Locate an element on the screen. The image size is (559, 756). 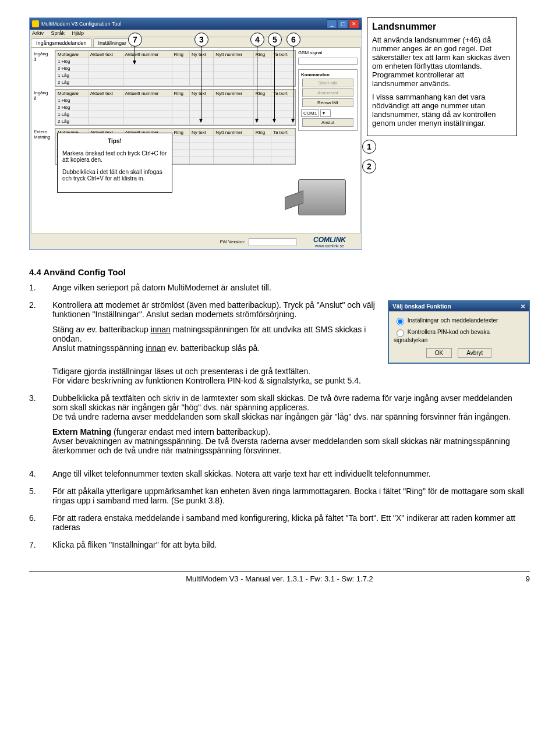
grid-2: MottagareAktuell text Aktuellt nummerRin… is located at coordinates (175, 107).